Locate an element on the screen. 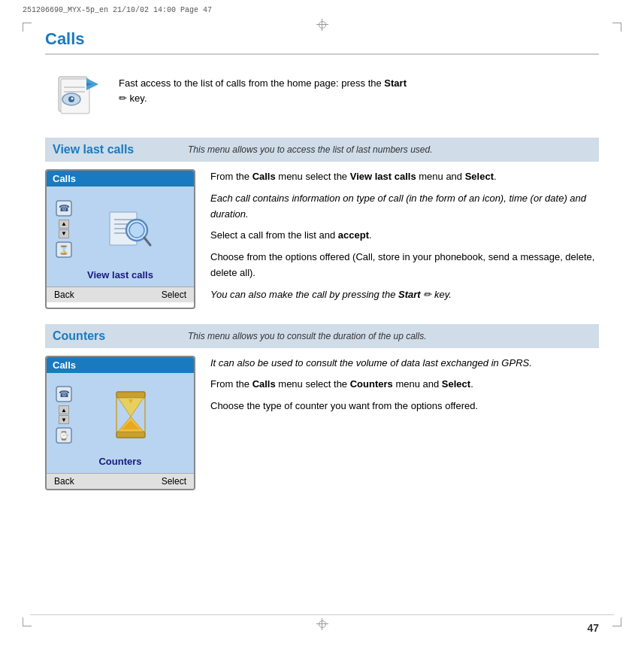 The height and width of the screenshot is (649, 644). start-bold-italic: Start is located at coordinates (410, 295).